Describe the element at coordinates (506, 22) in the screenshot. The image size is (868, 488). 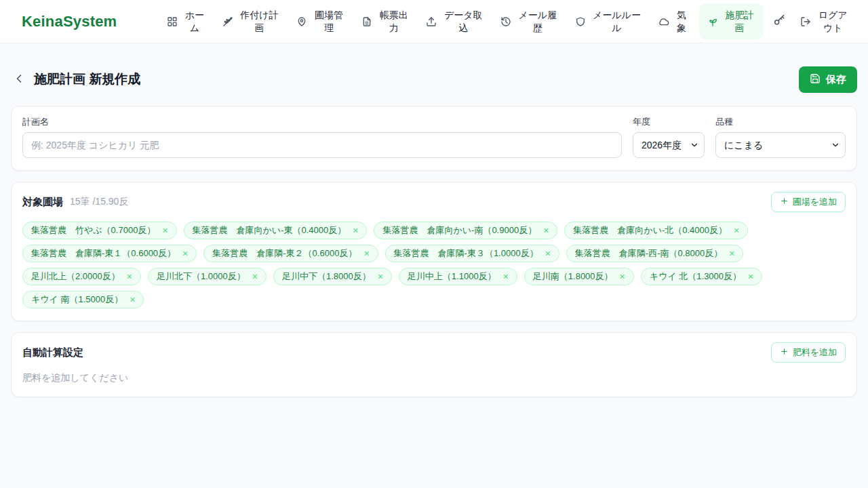
I see `history-icon` at that location.